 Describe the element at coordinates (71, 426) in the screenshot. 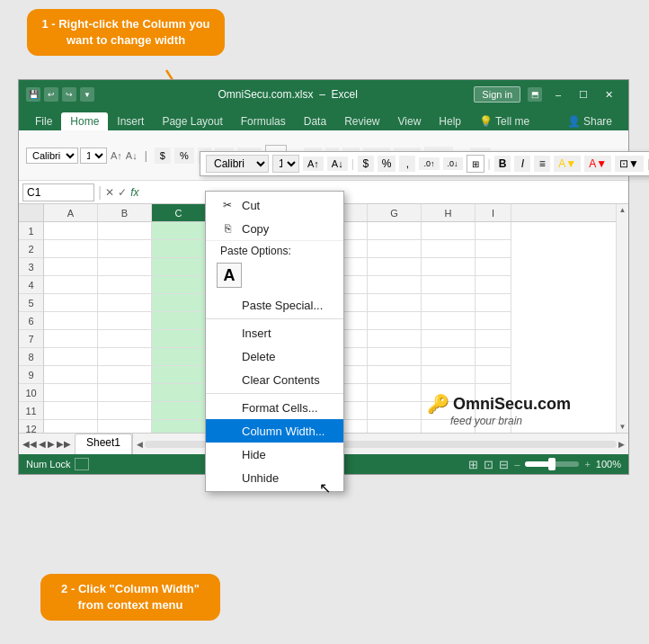

I see `cell-A12` at that location.